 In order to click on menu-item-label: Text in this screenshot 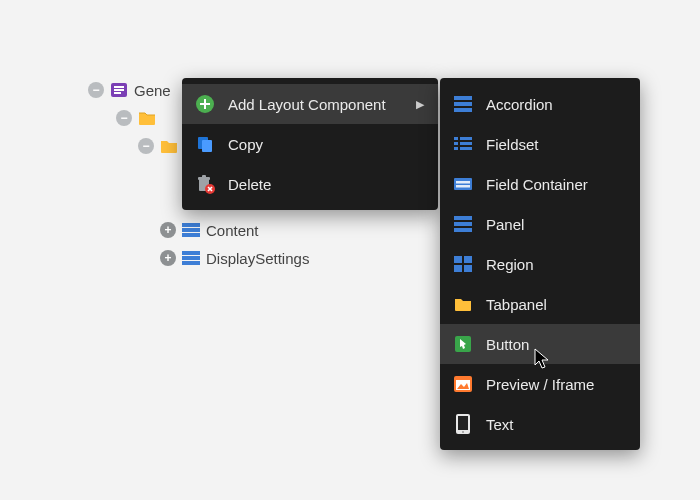, I will do `click(500, 424)`.